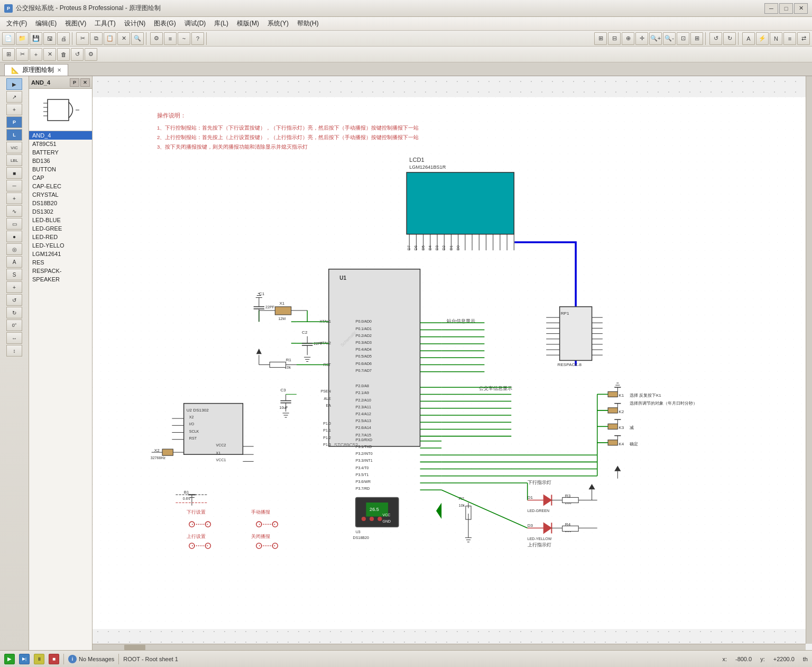 Image resolution: width=812 pixels, height=667 pixels. I want to click on tool-lbl: LBL, so click(14, 160).